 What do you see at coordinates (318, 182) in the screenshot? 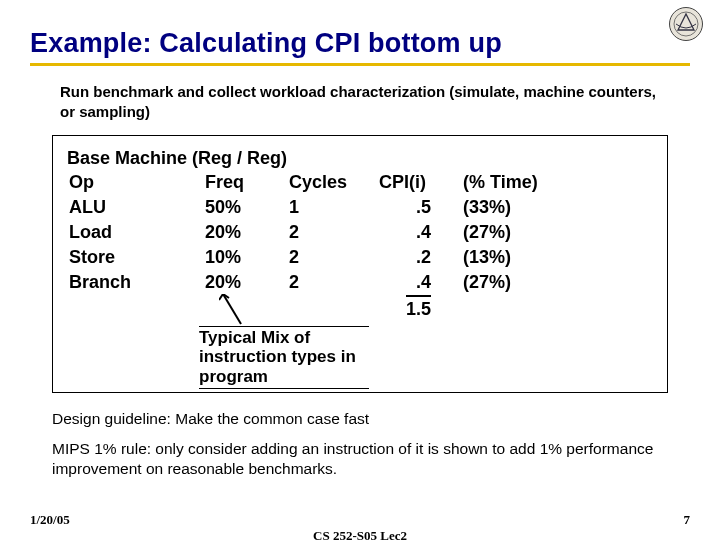
I see `col-cycles: Cycles` at bounding box center [318, 182].